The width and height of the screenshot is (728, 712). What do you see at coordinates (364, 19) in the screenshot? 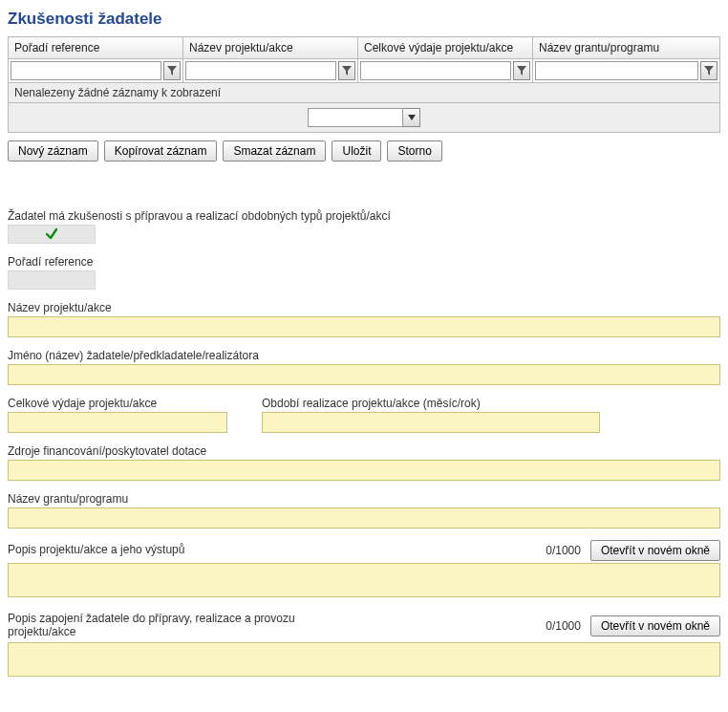
I see `page-title: Zkušenosti žadatele` at bounding box center [364, 19].